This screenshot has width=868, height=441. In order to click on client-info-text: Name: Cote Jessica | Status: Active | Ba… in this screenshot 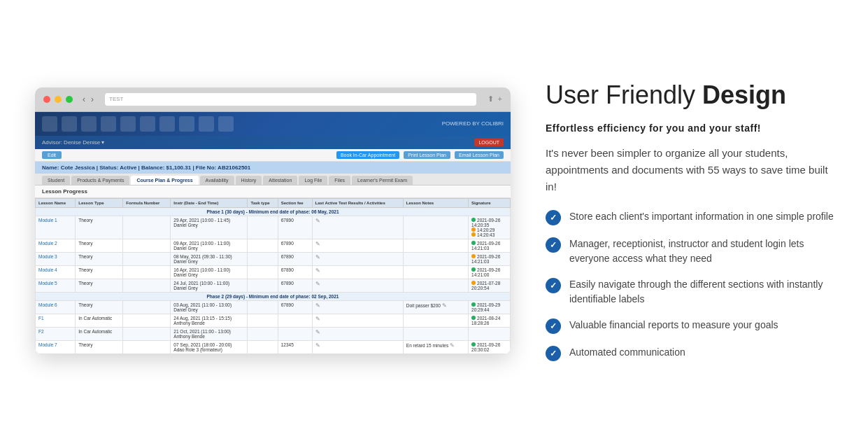, I will do `click(146, 168)`.